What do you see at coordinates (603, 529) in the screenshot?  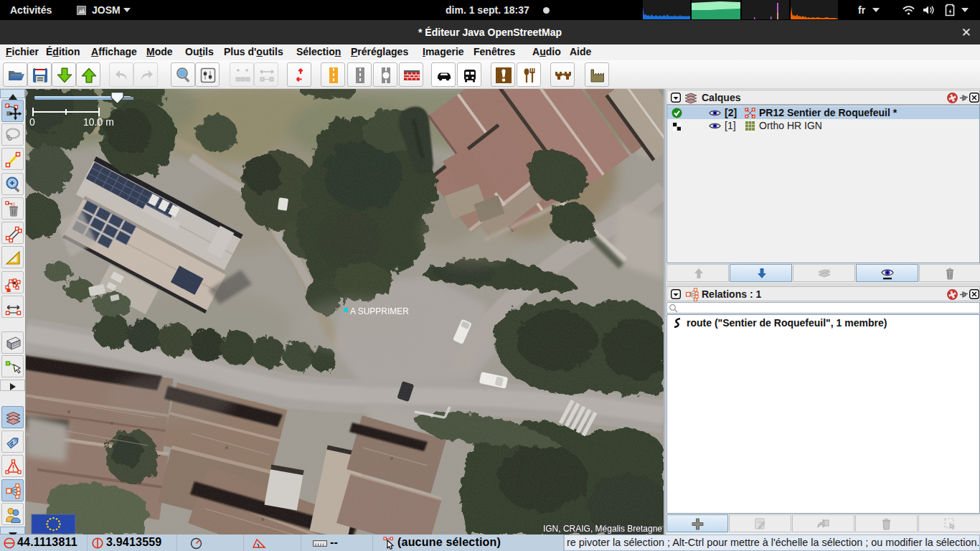 I see `svg-text: IGN, CRAIG, Mégalis Bretagne` at bounding box center [603, 529].